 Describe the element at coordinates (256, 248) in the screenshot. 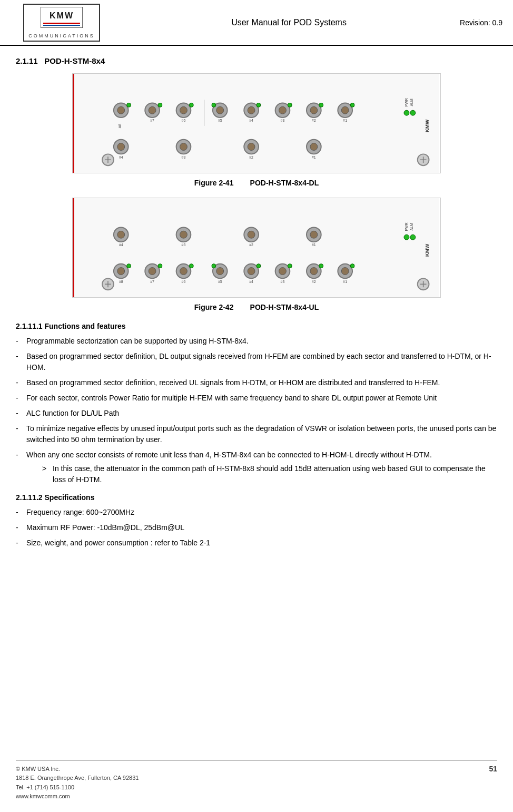

I see `figure2-diagram: STM-8x4 UL #4 #3 #2` at that location.